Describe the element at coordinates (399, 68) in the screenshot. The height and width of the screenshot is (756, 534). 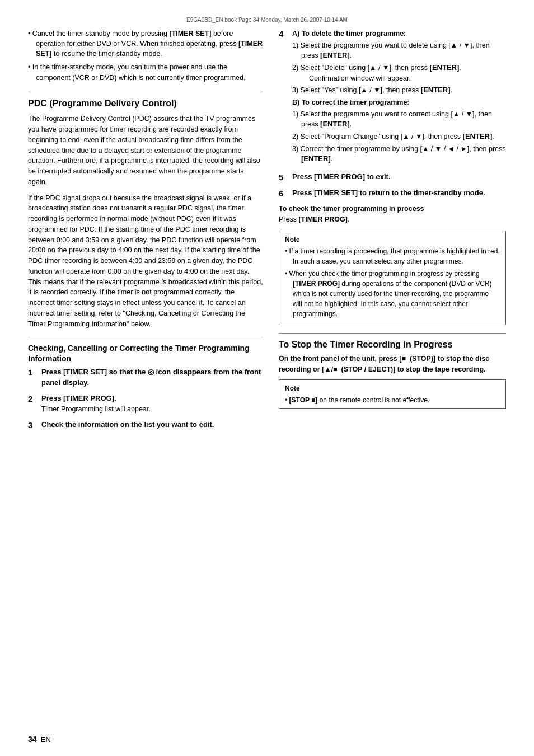
I see `step-4a-list: 1) Select the programme you want to dele…` at that location.